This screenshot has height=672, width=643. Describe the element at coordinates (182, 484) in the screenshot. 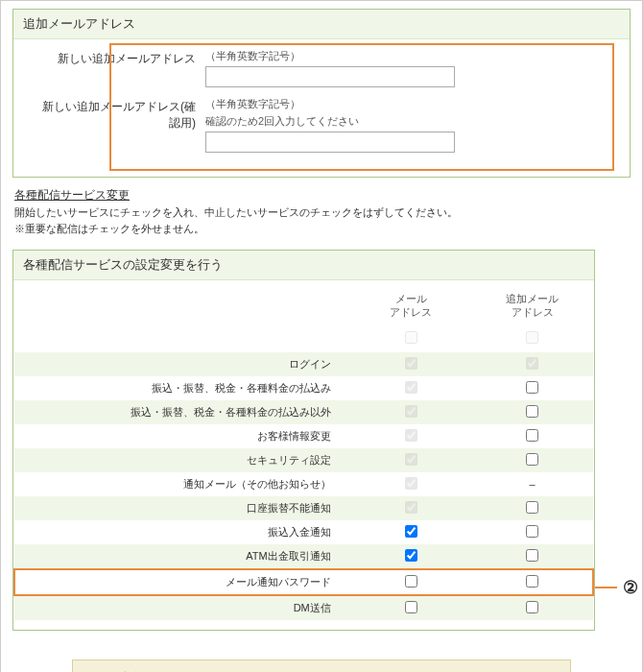

I see `row-label: 通知メール（その他お知らせ）` at that location.